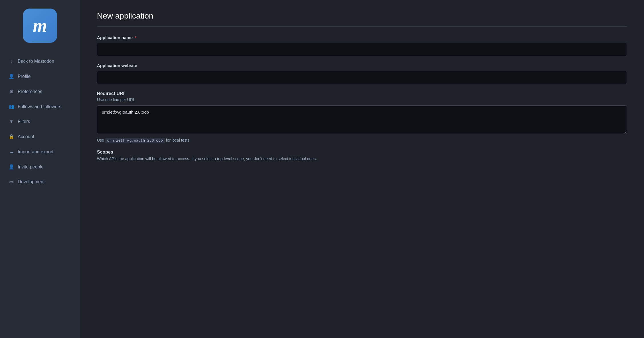 The width and height of the screenshot is (644, 338). Describe the element at coordinates (40, 26) in the screenshot. I see `logo-letter: m` at that location.